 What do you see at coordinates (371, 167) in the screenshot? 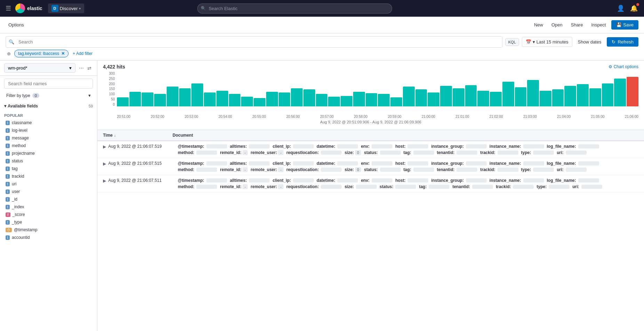
I see `table-row-header: ▶Aug 9, 2022 @ 21:06:07.515@timestamp:al…` at bounding box center [371, 167].